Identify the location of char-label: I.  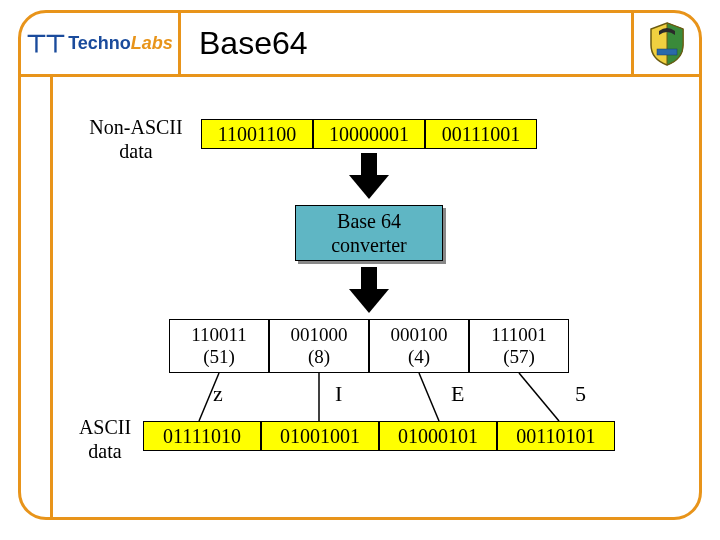
(338, 394).